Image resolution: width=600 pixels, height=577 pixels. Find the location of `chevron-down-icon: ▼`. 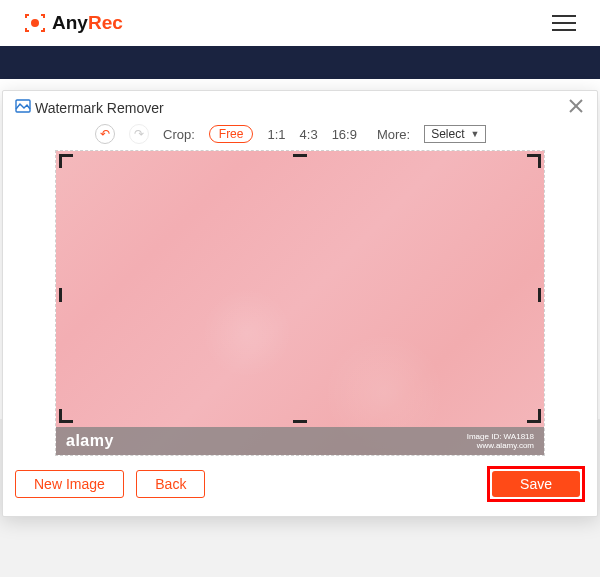

chevron-down-icon: ▼ is located at coordinates (476, 134).